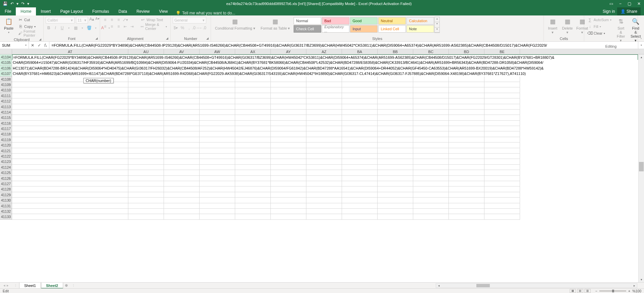 This screenshot has height=293, width=644. What do you see at coordinates (29, 27) in the screenshot?
I see `copy-button: ⎘Copy▾` at bounding box center [29, 27].